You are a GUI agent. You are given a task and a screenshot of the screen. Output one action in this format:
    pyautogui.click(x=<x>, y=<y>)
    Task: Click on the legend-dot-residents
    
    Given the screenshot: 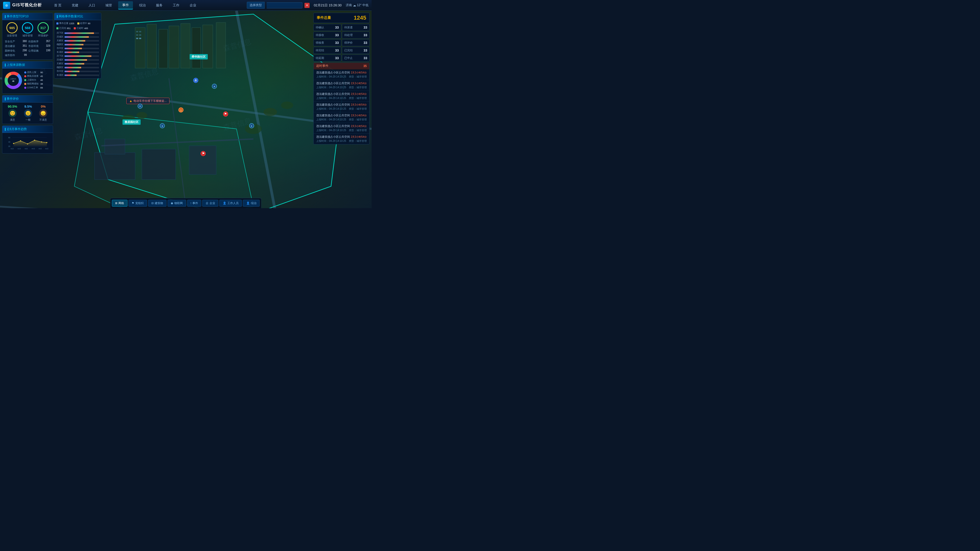 What is the action you would take?
    pyautogui.click(x=25, y=72)
    